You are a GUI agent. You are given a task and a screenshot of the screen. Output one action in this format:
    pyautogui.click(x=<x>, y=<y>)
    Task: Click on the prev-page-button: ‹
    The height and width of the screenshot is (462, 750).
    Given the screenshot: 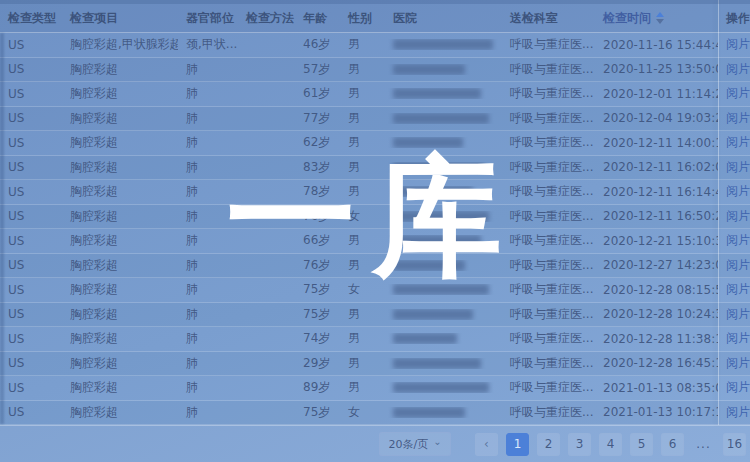 What is the action you would take?
    pyautogui.click(x=486, y=444)
    